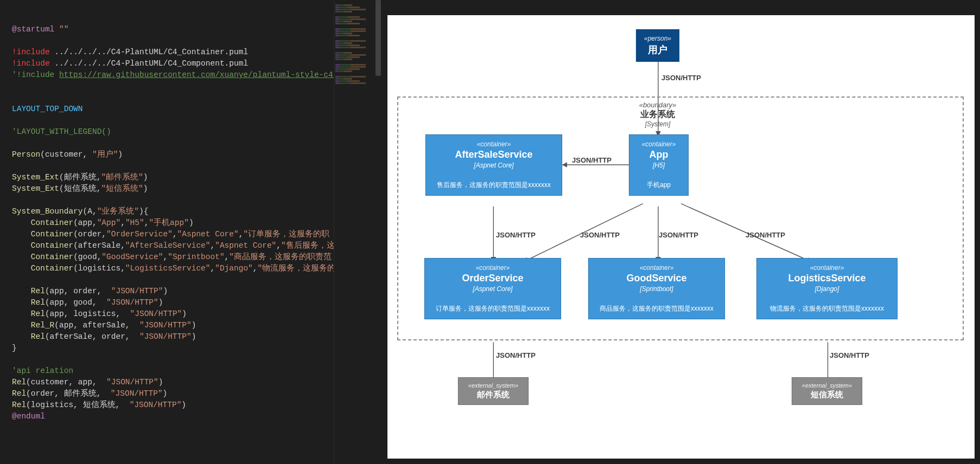 This screenshot has width=980, height=464. Describe the element at coordinates (193, 269) in the screenshot. I see `code-line: Container(logistics,"LogisticsService","…` at that location.